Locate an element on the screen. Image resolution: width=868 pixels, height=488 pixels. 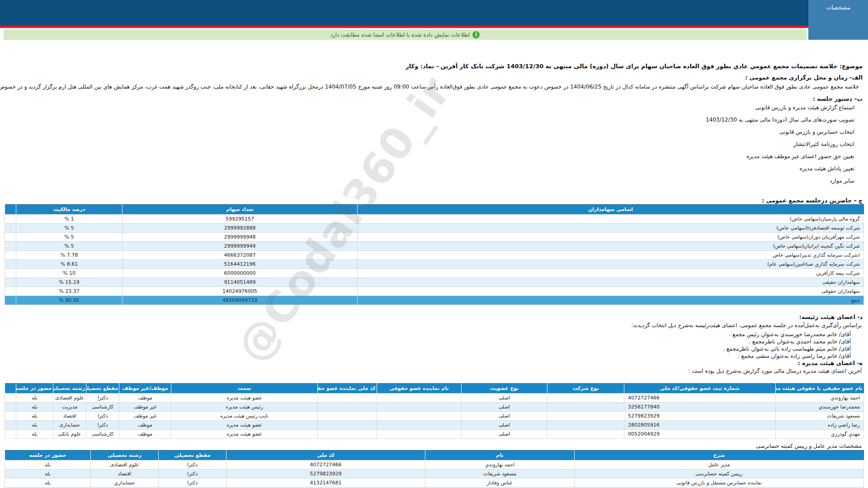
table-cell: نایب رئیس هیئت مدیره is located at coordinates (245, 416).